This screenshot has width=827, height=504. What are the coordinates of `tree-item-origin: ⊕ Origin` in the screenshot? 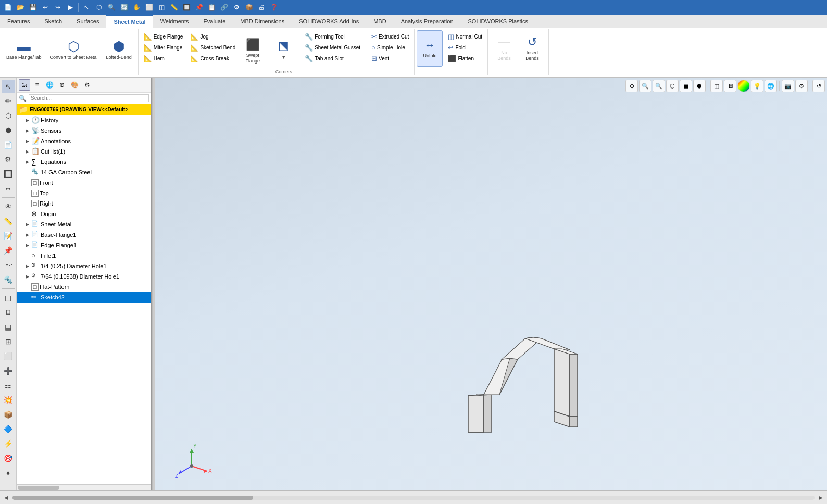 It's located at (84, 214).